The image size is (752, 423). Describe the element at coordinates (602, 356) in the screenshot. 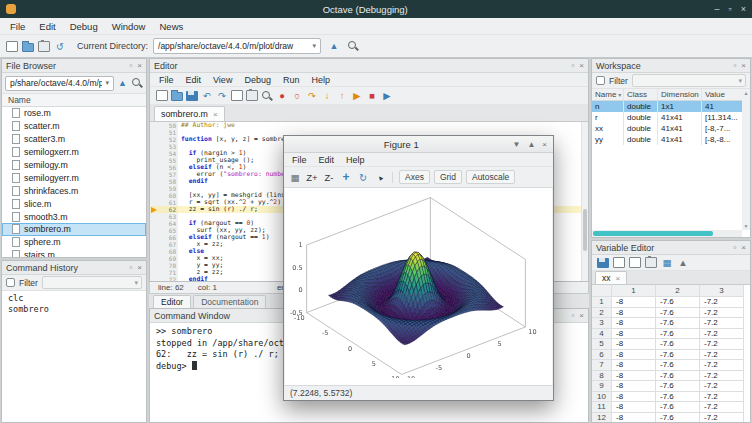

I see `ve-row-header: 6` at that location.